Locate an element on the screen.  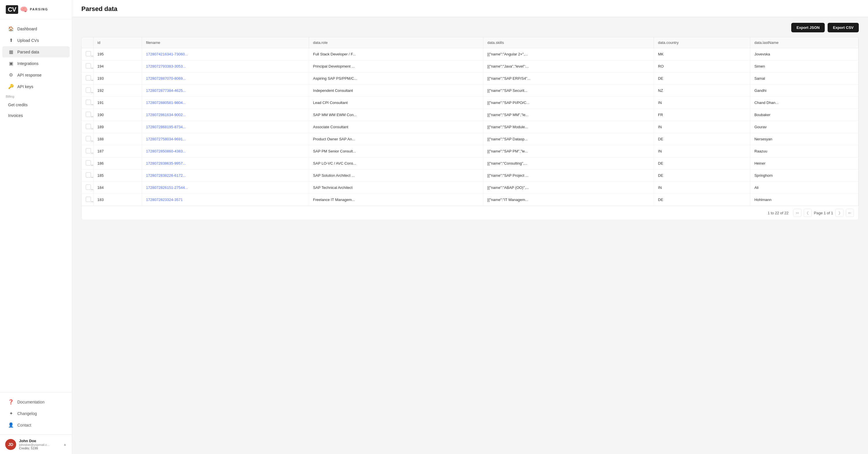
chevron-up-icon: ▲ is located at coordinates (65, 445).